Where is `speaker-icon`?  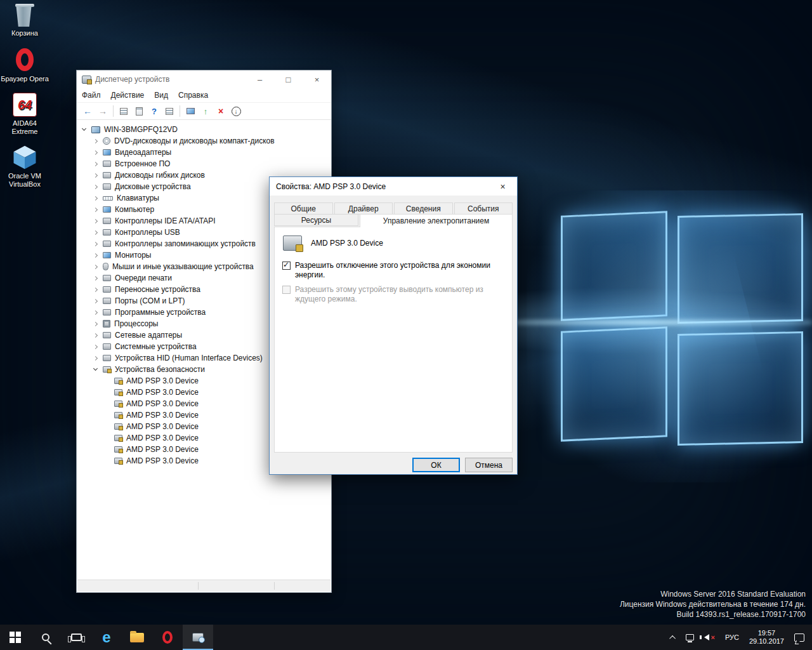
speaker-icon is located at coordinates (707, 637).